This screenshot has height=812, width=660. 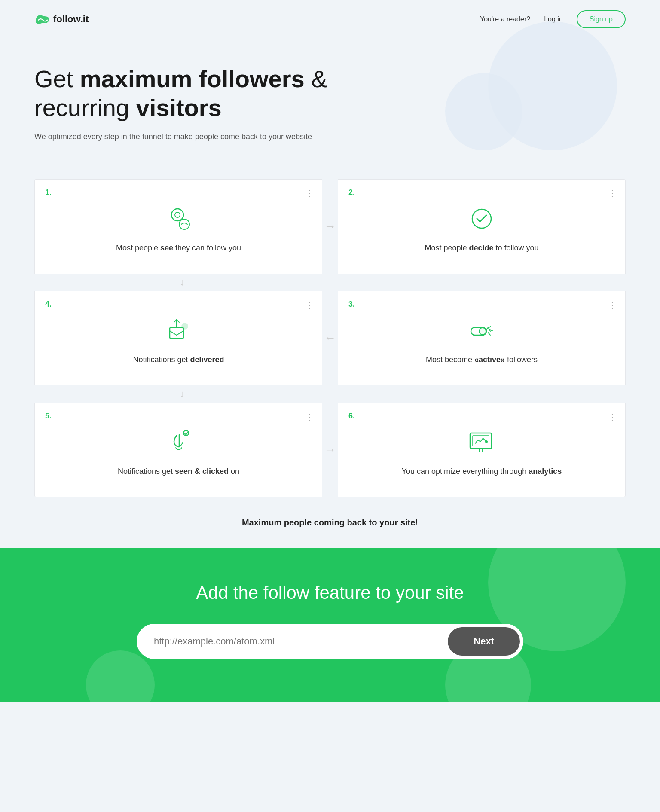 What do you see at coordinates (330, 522) in the screenshot?
I see `summary-text: Maximum people coming back to your site!` at bounding box center [330, 522].